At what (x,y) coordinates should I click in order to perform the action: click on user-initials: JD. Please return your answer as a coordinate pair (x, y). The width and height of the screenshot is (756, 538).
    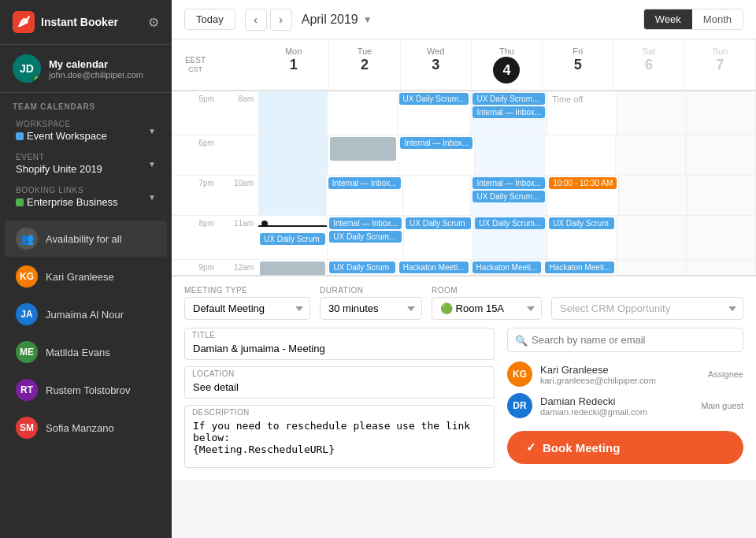
    Looking at the image, I should click on (27, 69).